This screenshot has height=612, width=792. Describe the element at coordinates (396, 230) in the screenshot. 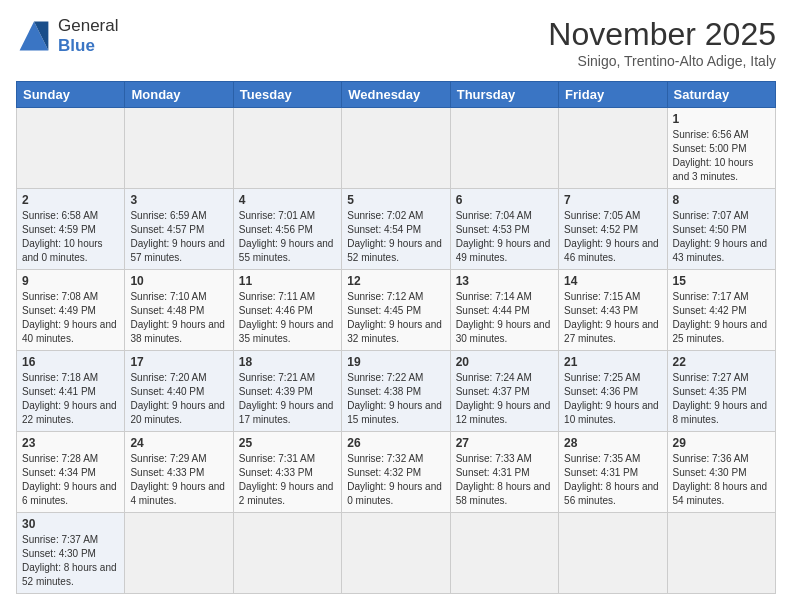

I see `calendar-cell: 5Sunrise: 7:02 AM Sunset: 4:54 PM Daylig…` at that location.